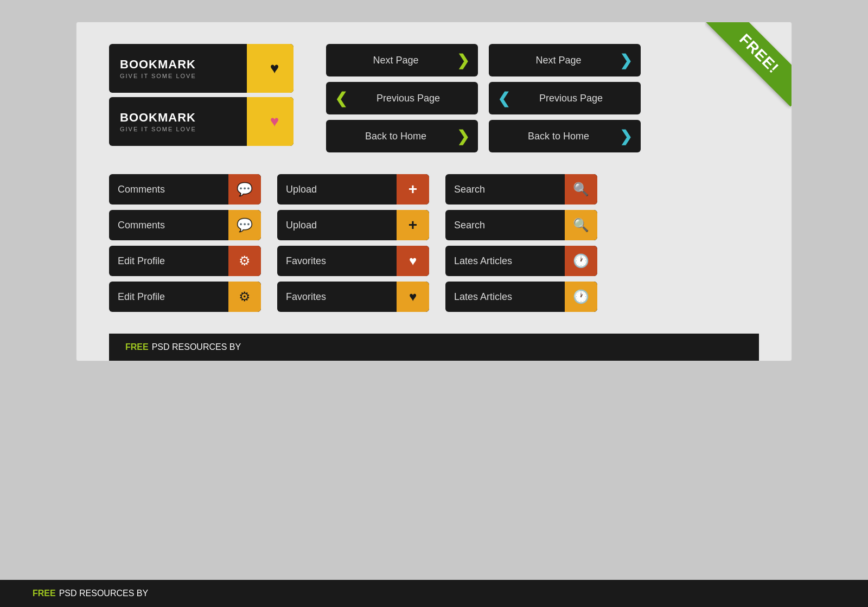 The height and width of the screenshot is (607, 868). I want to click on next-page-green-button: Next Page ❯, so click(402, 60).